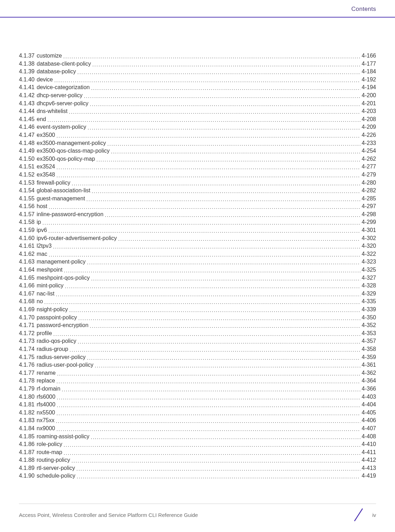  I want to click on toc-entry-page: 4-328, so click(368, 286).